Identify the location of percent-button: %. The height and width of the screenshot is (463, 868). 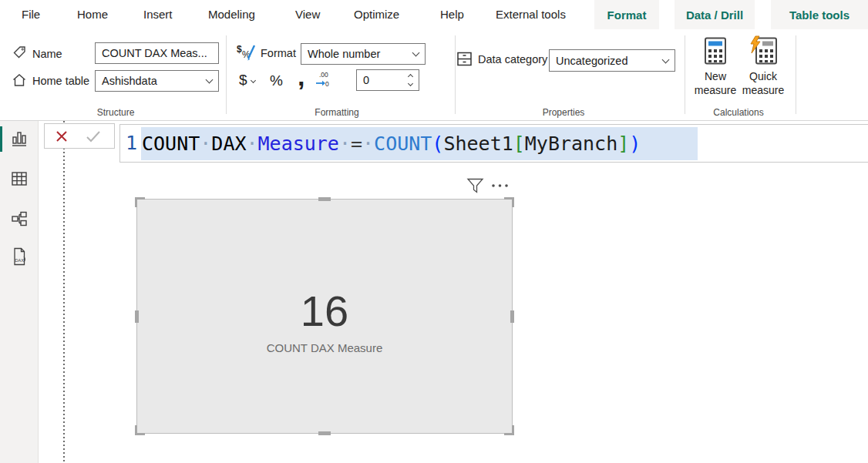
(276, 81).